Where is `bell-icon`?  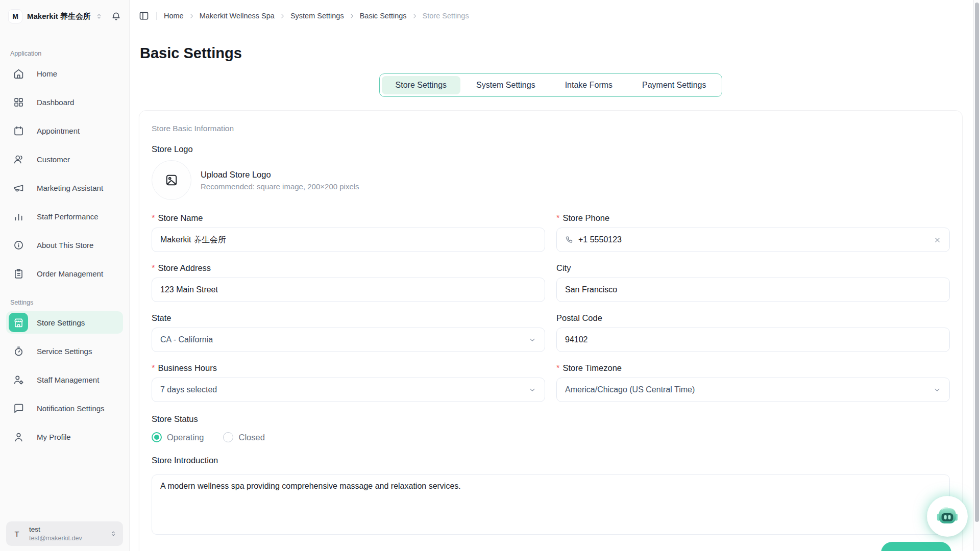 bell-icon is located at coordinates (116, 16).